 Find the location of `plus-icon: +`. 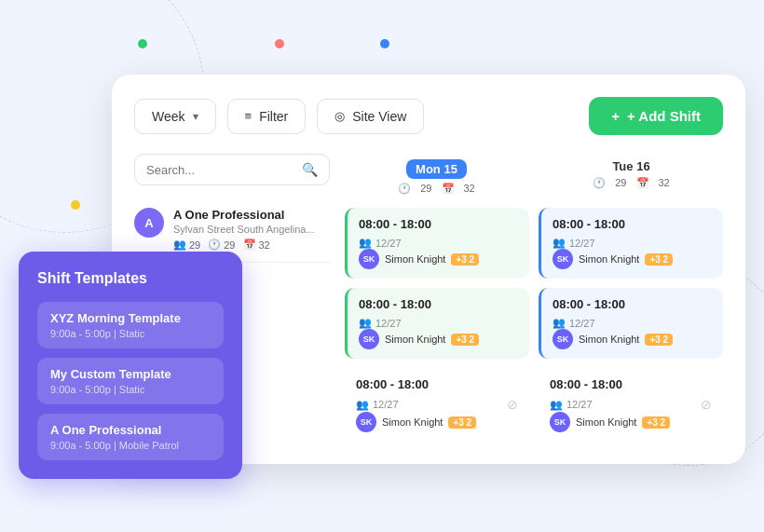

plus-icon: + is located at coordinates (615, 116).